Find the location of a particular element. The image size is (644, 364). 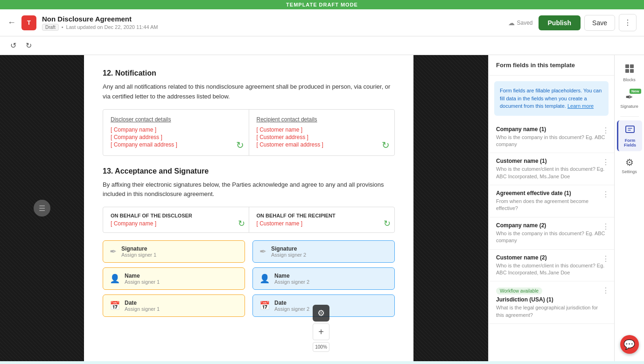

new-badge: New is located at coordinates (635, 91).